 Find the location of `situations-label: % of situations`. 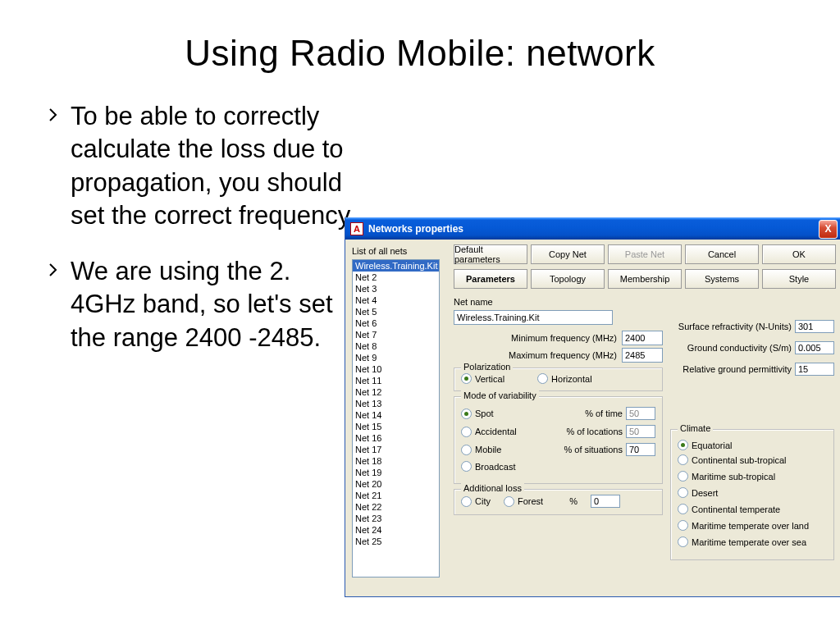

situations-label: % of situations is located at coordinates (593, 450).